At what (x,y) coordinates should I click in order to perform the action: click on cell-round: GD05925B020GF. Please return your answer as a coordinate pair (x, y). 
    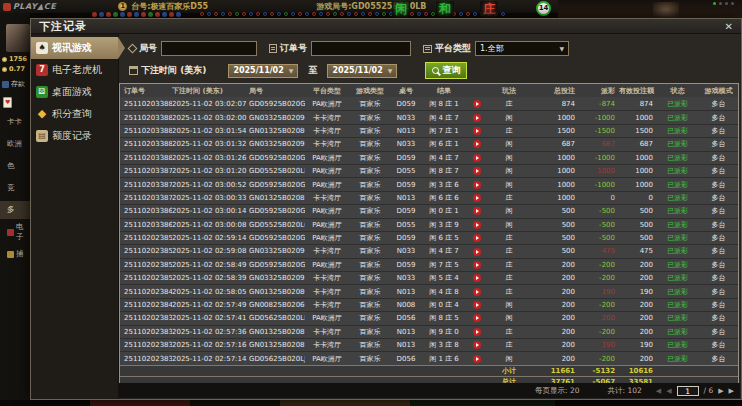
    Looking at the image, I should click on (277, 158).